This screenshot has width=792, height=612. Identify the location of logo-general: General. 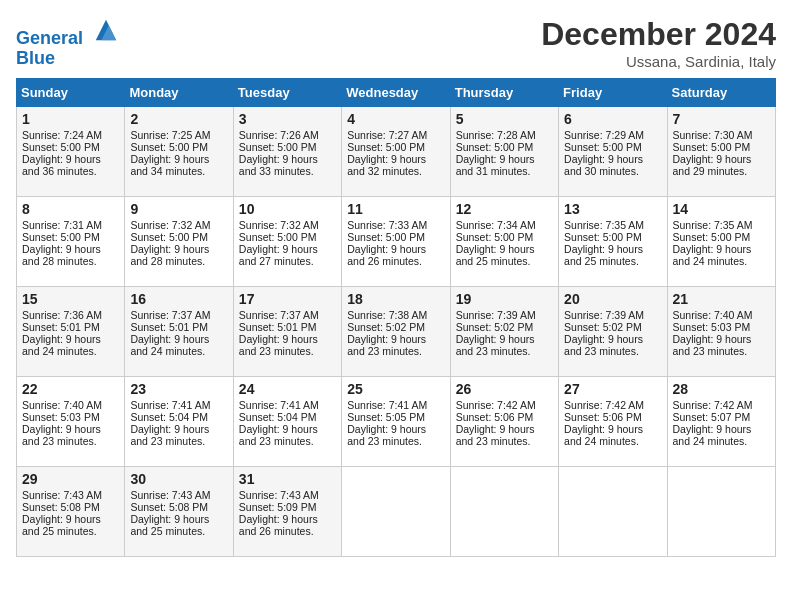
(50, 38).